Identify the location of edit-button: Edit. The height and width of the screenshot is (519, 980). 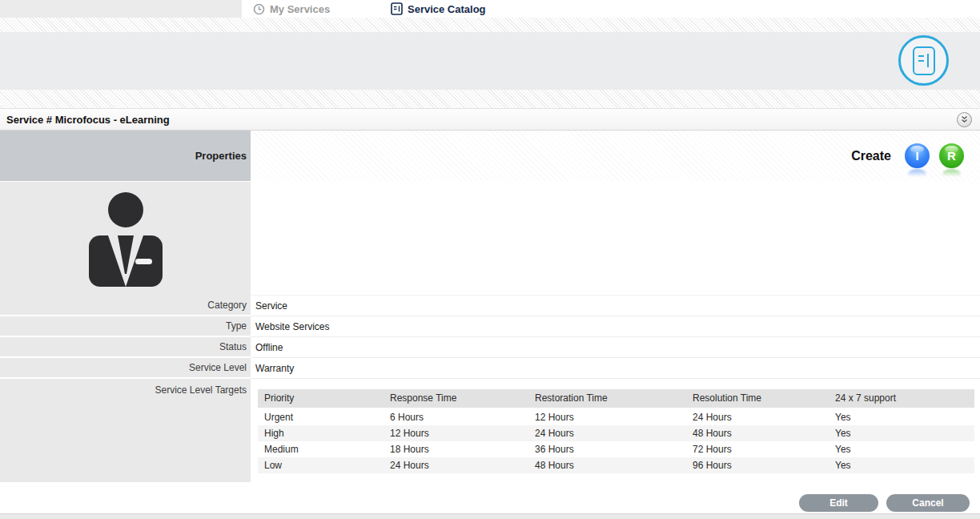
(839, 503).